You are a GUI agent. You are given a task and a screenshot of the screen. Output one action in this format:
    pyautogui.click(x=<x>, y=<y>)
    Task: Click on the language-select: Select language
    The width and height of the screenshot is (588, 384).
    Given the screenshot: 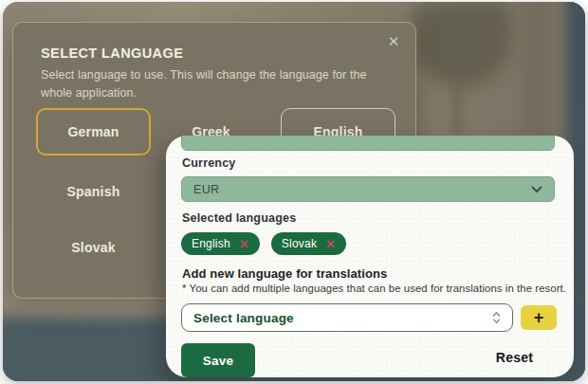 What is the action you would take?
    pyautogui.click(x=347, y=318)
    